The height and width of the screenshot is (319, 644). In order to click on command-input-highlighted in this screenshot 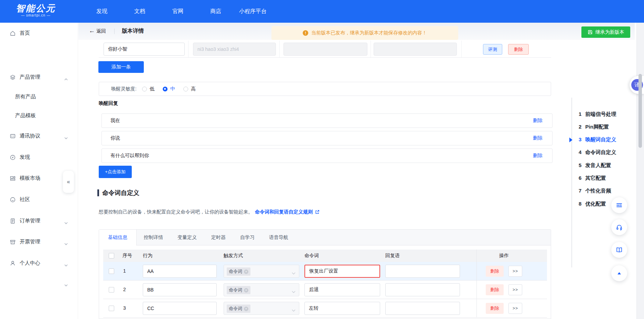, I will do `click(342, 271)`.